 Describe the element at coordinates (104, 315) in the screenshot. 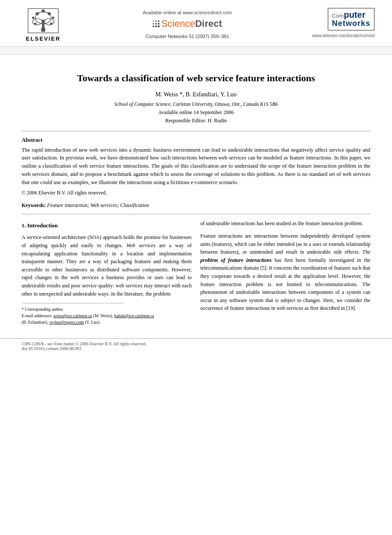

I see `email1-person: (M. Weiss),` at that location.